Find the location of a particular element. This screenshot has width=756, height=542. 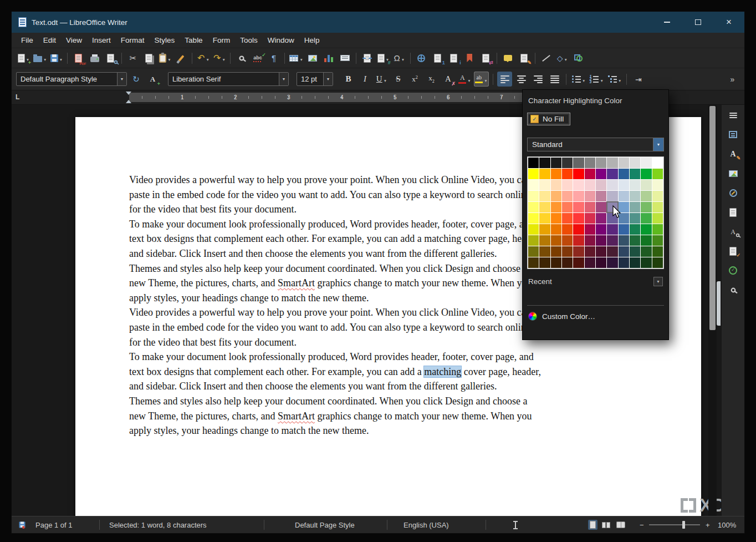

paragraph-style-combo: Default Paragraph Style is located at coordinates (71, 79).